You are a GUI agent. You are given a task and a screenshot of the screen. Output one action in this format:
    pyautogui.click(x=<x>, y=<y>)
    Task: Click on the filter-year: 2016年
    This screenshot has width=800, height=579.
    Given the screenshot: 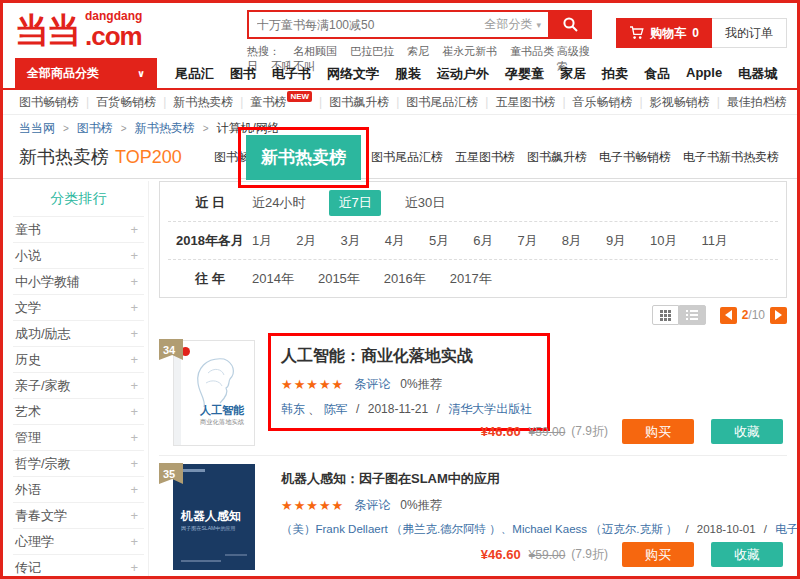 What is the action you would take?
    pyautogui.click(x=405, y=279)
    